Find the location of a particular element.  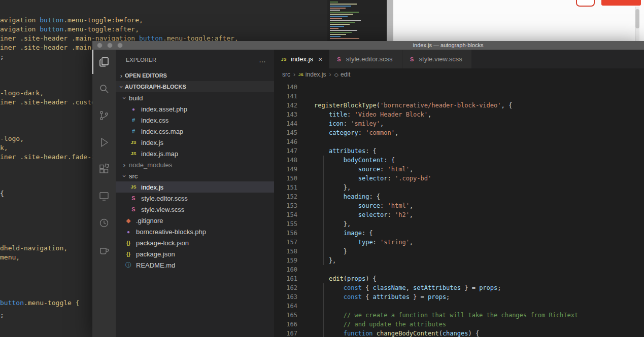

extensions-icon is located at coordinates (104, 169).